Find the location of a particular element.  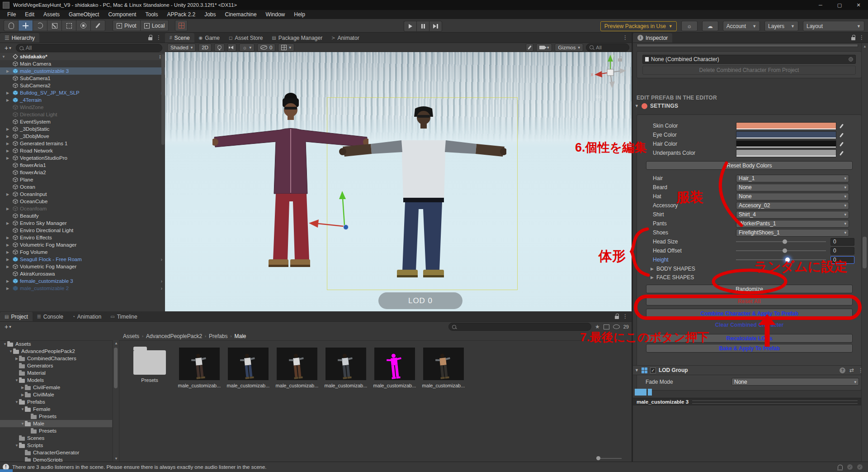

transform-tool-button is located at coordinates (83, 25).